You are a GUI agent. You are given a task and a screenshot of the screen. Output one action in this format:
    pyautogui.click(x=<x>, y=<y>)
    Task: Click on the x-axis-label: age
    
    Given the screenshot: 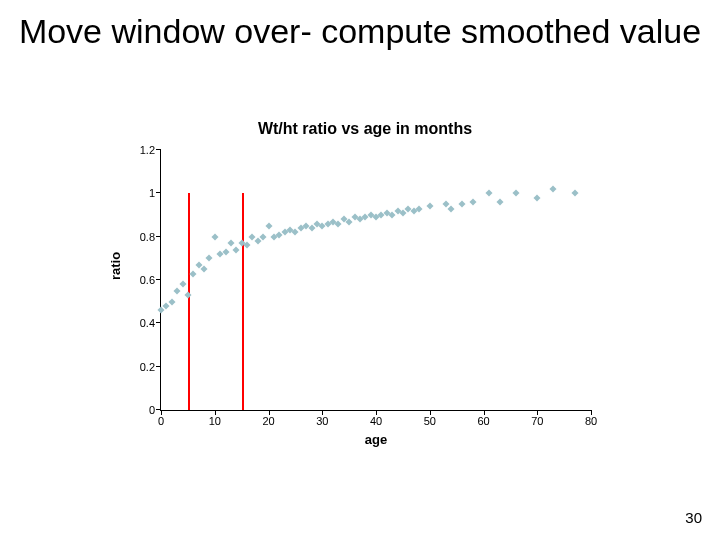 What is the action you would take?
    pyautogui.click(x=376, y=440)
    